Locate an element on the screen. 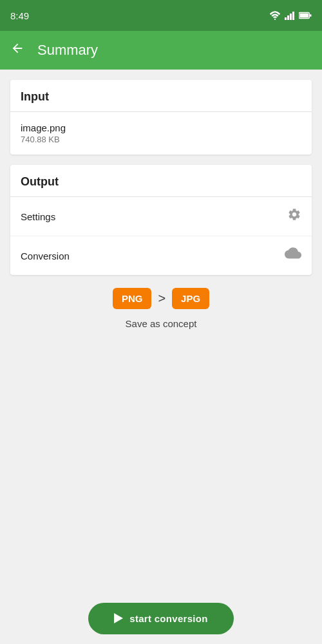 Image resolution: width=322 pixels, height=644 pixels. start-conversion-button: start conversion is located at coordinates (161, 618).